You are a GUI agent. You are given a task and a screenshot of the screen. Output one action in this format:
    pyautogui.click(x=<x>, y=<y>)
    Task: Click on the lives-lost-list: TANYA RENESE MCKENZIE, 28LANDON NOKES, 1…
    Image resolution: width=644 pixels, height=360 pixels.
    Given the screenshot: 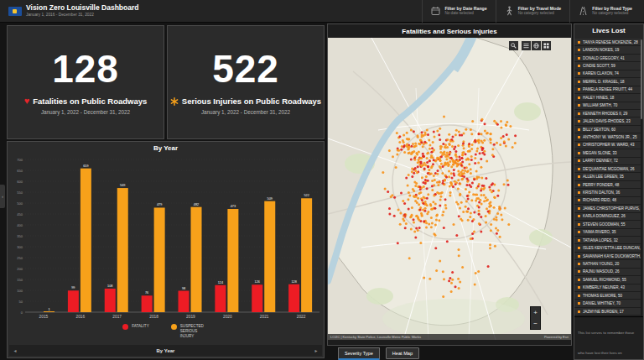 What is the action you would take?
    pyautogui.click(x=607, y=177)
    